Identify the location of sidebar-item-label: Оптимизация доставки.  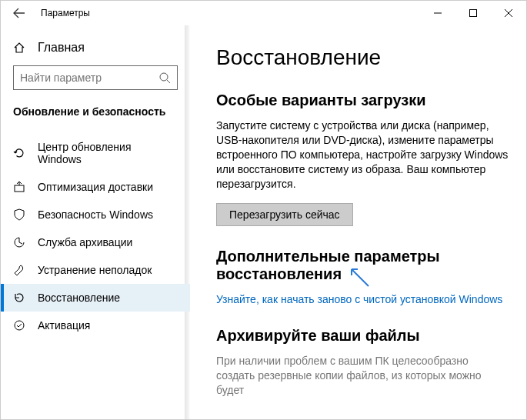
(95, 187).